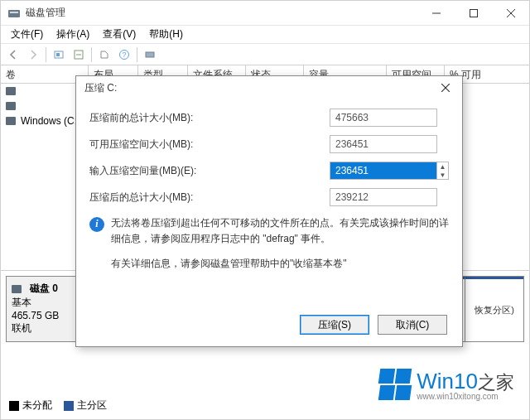 This screenshot has height=420, width=530. What do you see at coordinates (442, 175) in the screenshot?
I see `spinner-down-icon: ▼` at bounding box center [442, 175].